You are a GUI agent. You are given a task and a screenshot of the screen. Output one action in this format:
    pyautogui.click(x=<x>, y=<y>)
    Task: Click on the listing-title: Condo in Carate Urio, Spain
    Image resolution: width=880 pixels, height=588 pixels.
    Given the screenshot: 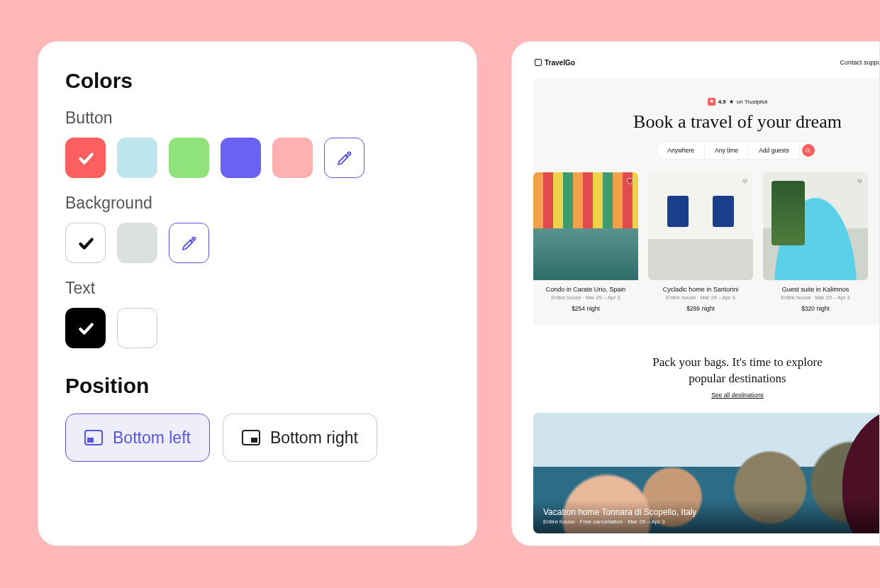 What is the action you would take?
    pyautogui.click(x=586, y=289)
    